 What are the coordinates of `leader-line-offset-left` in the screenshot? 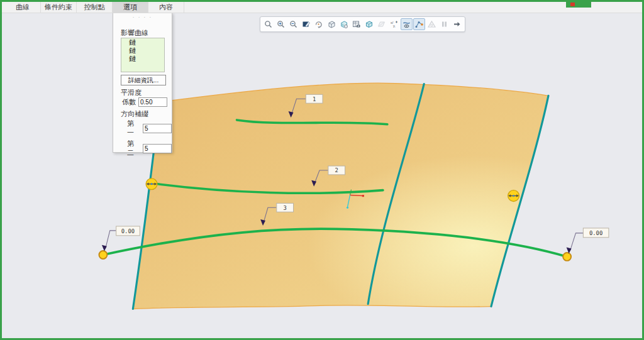 It's located at (111, 239).